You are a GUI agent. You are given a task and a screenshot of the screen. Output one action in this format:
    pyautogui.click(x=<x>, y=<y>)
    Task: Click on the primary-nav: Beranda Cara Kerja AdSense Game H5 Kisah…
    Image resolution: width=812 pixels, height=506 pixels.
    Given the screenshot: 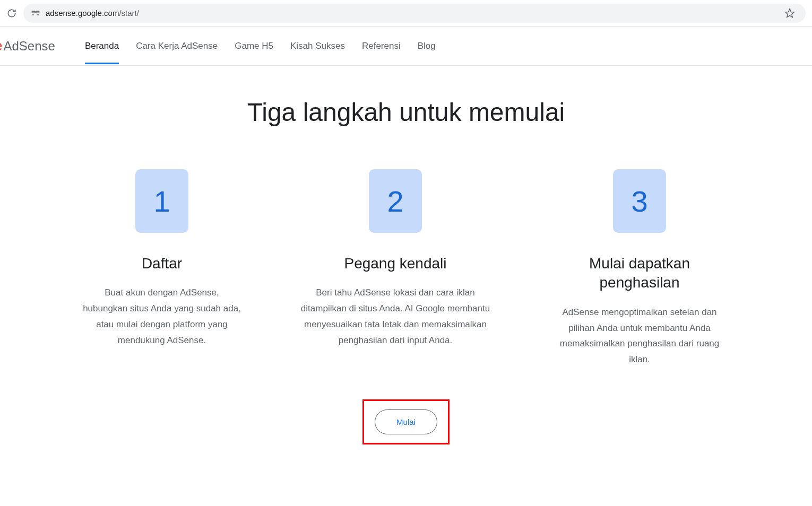 What is the action you would take?
    pyautogui.click(x=260, y=46)
    